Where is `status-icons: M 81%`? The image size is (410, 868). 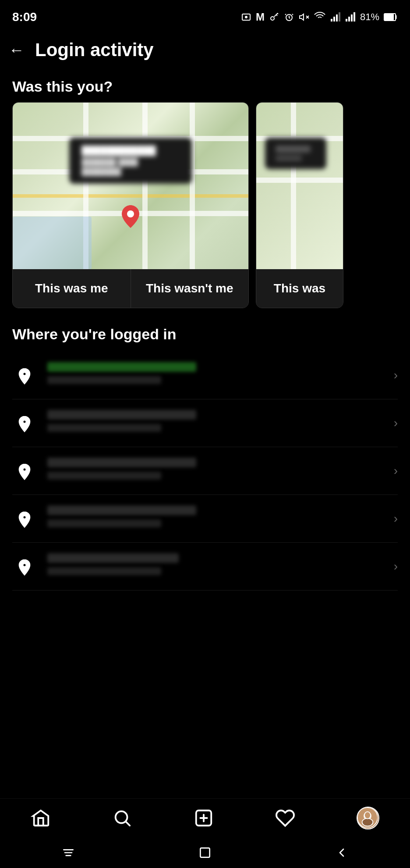 status-icons: M 81% is located at coordinates (319, 17).